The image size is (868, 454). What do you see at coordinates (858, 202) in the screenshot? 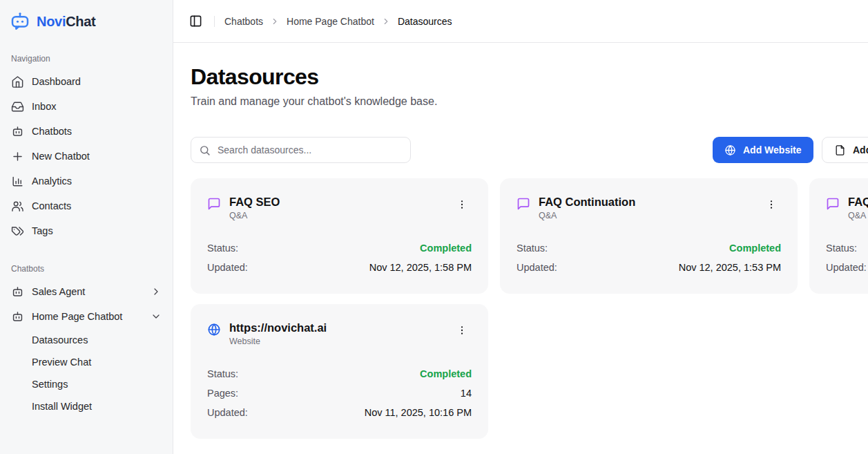
I see `card-title: FAQ` at bounding box center [858, 202].